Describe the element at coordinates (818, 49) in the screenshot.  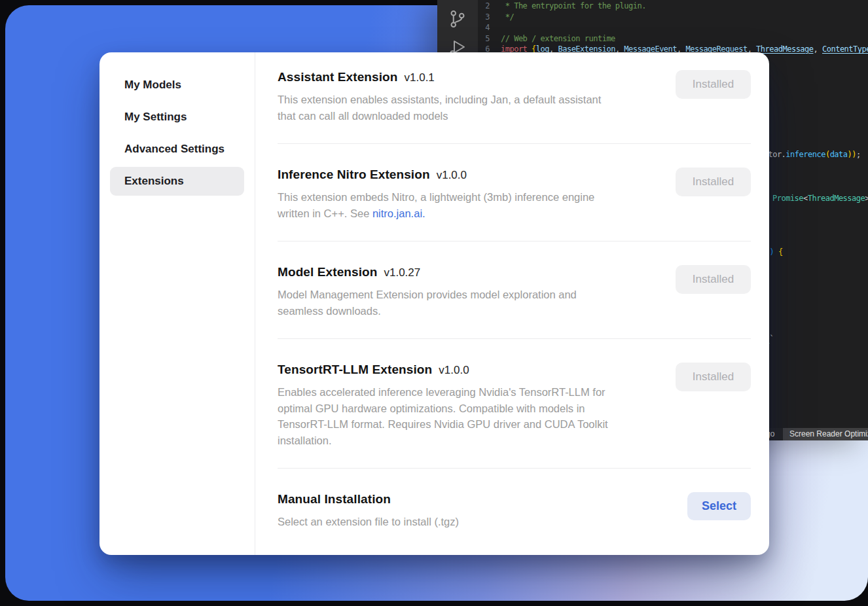
I see `code-token: ,` at that location.